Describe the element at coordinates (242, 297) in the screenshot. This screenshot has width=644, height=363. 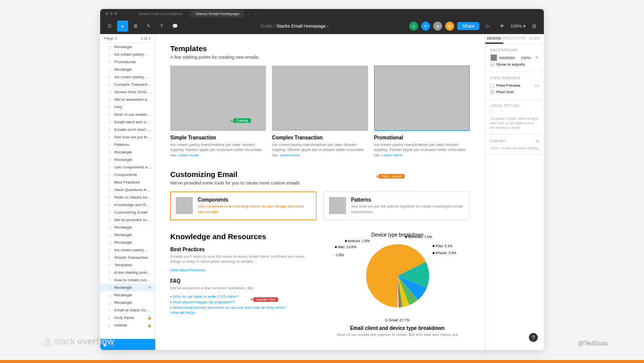
I see `faq-link: Why do we have to write CSS inline?` at that location.